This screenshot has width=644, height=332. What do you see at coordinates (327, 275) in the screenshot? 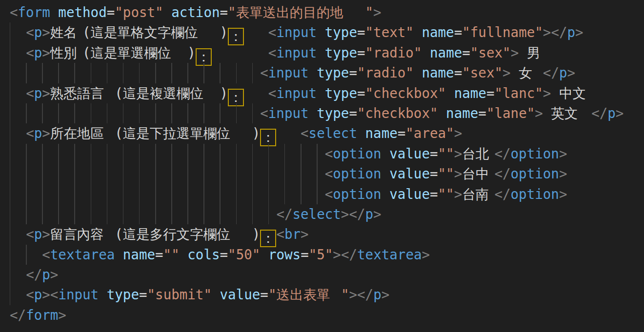
I see `code-line-14: </p>` at bounding box center [327, 275].